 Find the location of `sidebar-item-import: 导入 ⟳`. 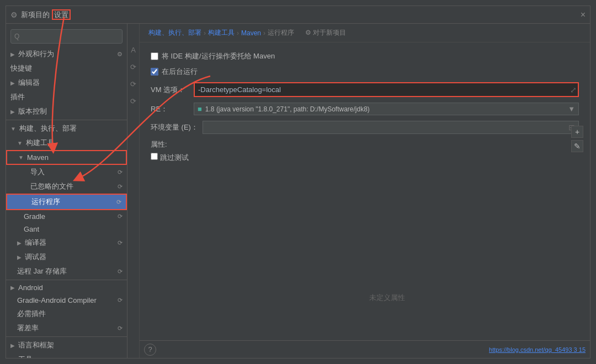

sidebar-item-import: 导入 ⟳ is located at coordinates (66, 172).